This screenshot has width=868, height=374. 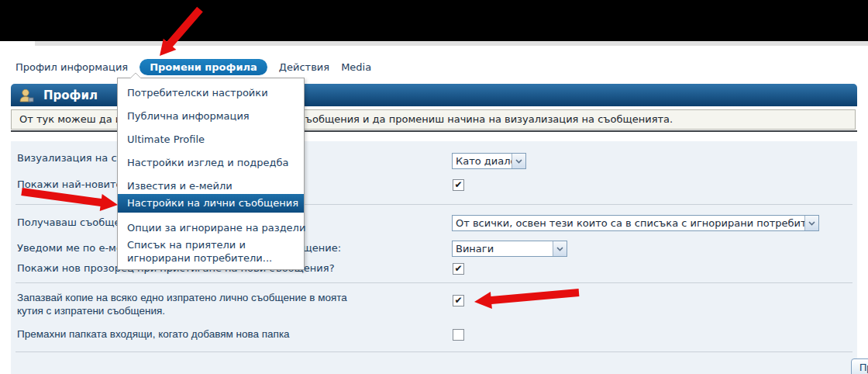 I want to click on menu-item-buddy-ignore-list: Списък на приятели и игнорирани потребит…, so click(x=212, y=251).